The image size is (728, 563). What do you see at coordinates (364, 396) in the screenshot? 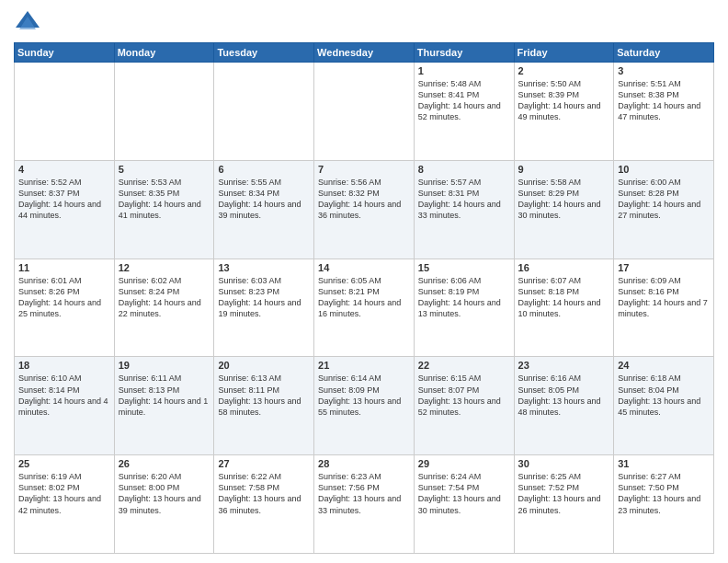
I see `day-info: Sunrise: 6:14 AM Sunset: 8:09 PM Dayligh…` at bounding box center [364, 396].